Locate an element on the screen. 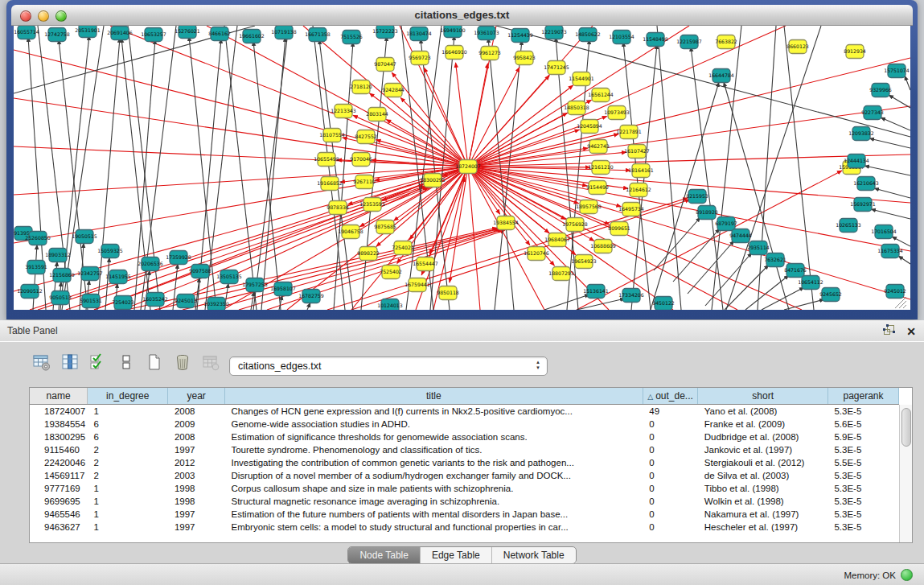  graph-node: 10653257 is located at coordinates (154, 35).